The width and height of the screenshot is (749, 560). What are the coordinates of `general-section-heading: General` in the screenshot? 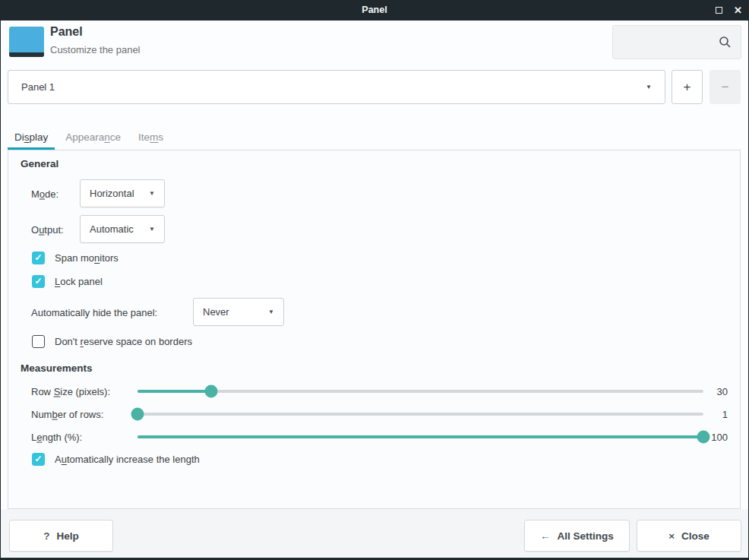 It's located at (40, 164).